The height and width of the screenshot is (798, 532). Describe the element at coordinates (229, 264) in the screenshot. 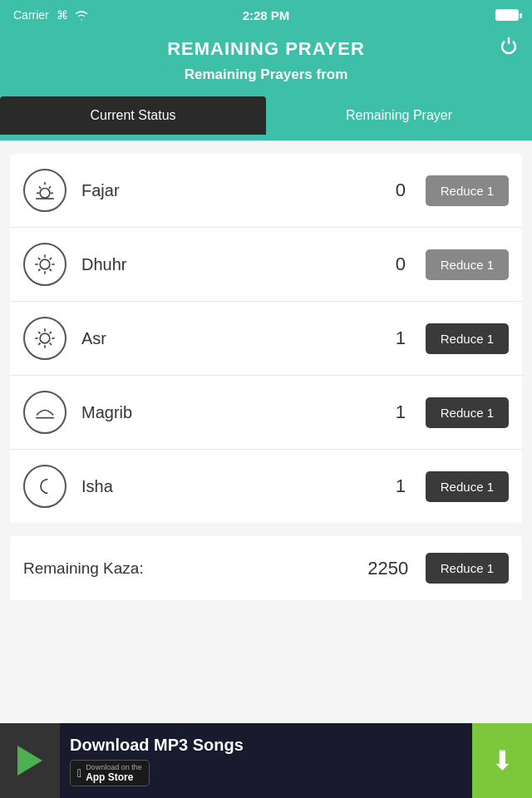

I see `dhuhr-name: Dhuhr` at that location.